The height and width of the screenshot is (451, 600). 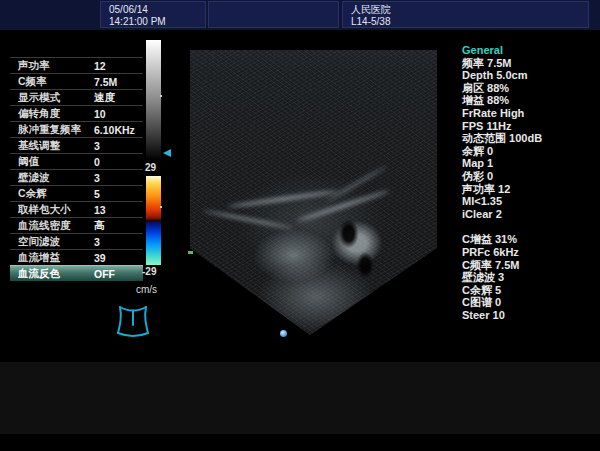 I want to click on param-value: 0, so click(x=97, y=162).